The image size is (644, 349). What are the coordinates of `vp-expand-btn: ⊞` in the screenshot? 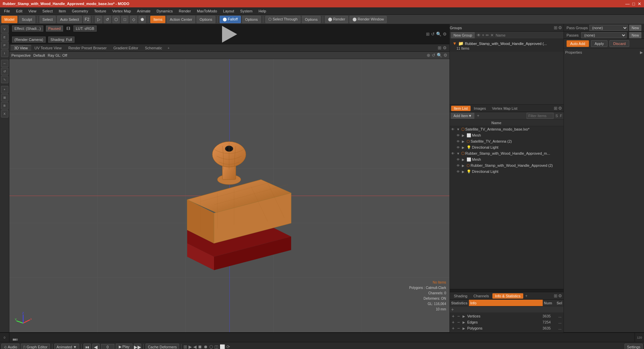 It's located at (439, 48).